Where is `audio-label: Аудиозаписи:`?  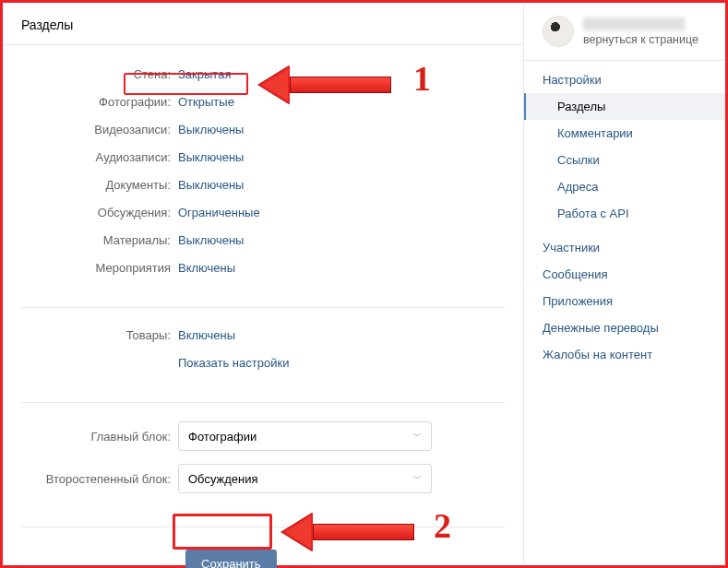
audio-label: Аудиозаписи: is located at coordinates (90, 157).